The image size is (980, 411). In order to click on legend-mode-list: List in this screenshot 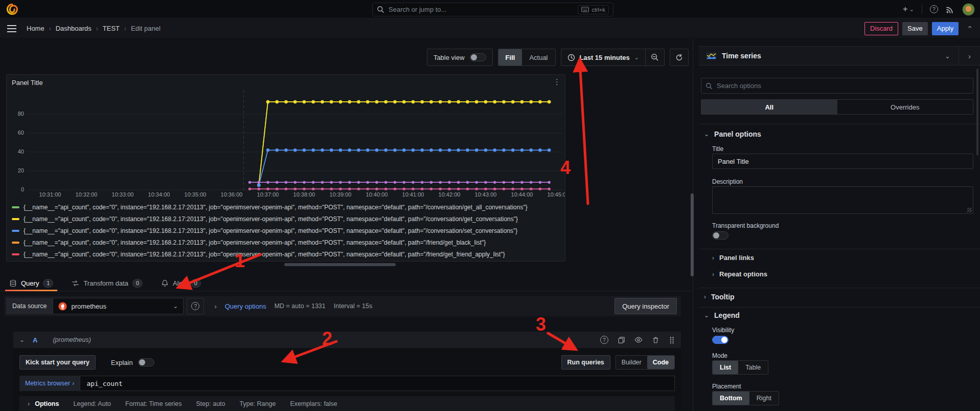, I will do `click(725, 367)`.